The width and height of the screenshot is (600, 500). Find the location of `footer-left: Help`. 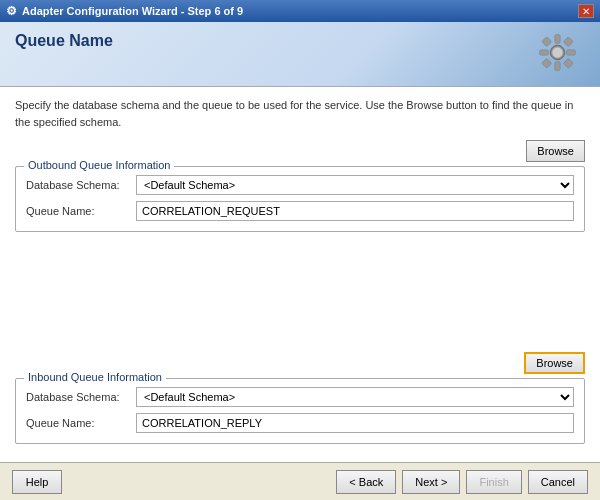

footer-left: Help is located at coordinates (37, 482).